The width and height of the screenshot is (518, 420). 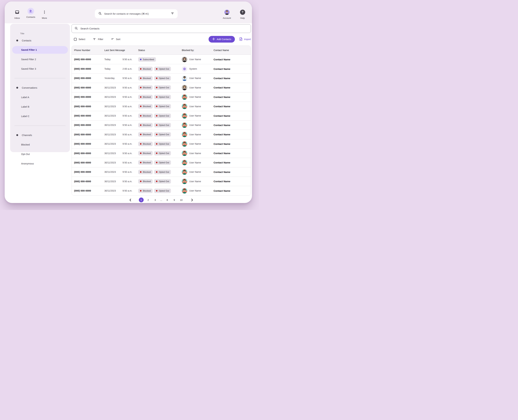 I want to click on sidebar-section-channels: Channels, so click(x=40, y=135).